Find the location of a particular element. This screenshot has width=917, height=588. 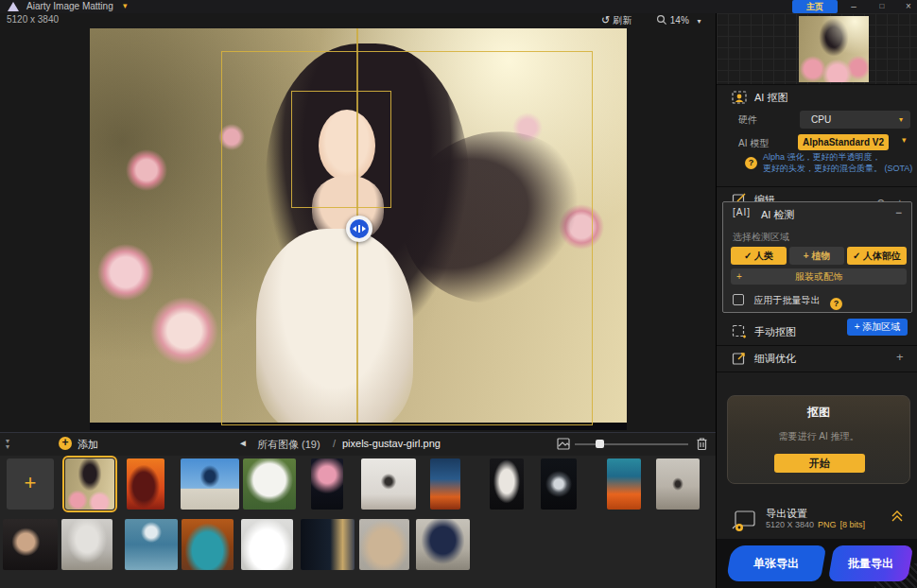

hardware-select: CPU▾ is located at coordinates (855, 119).